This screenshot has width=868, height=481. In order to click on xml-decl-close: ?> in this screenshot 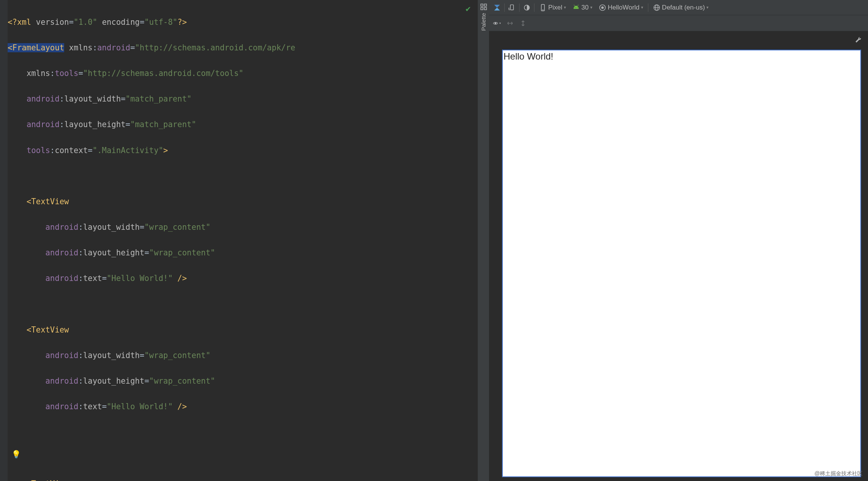, I will do `click(182, 22)`.